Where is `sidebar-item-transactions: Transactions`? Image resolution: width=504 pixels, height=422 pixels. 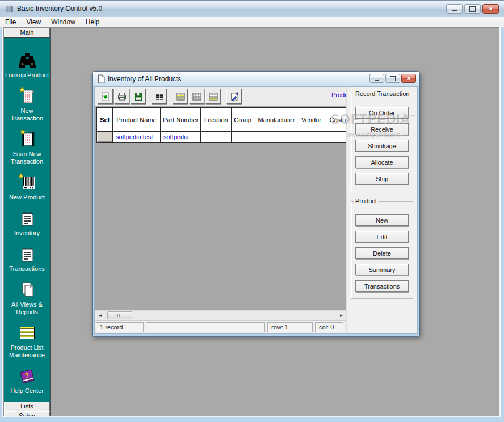 sidebar-item-transactions: Transactions is located at coordinates (27, 258).